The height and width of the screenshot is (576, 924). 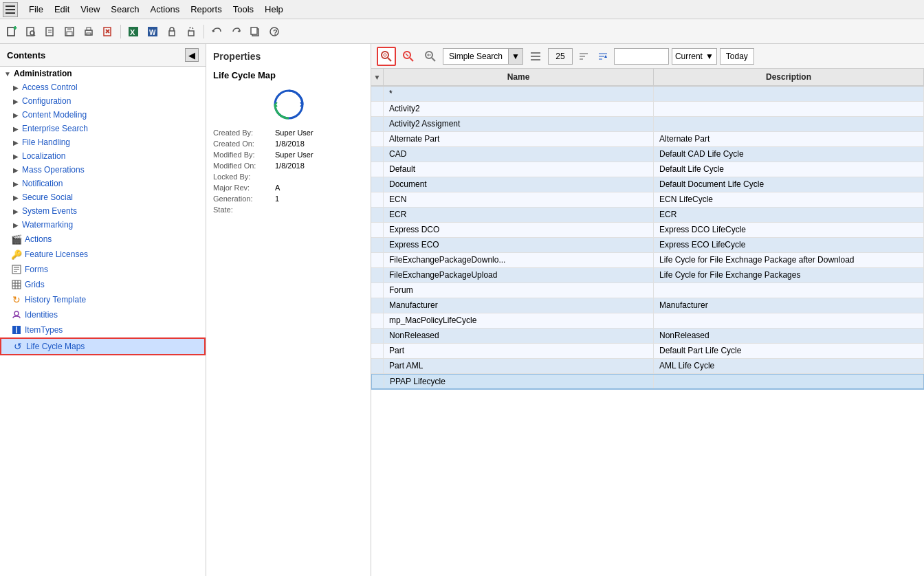 I want to click on table-row: Part Default Part Life Cycle, so click(x=648, y=351).